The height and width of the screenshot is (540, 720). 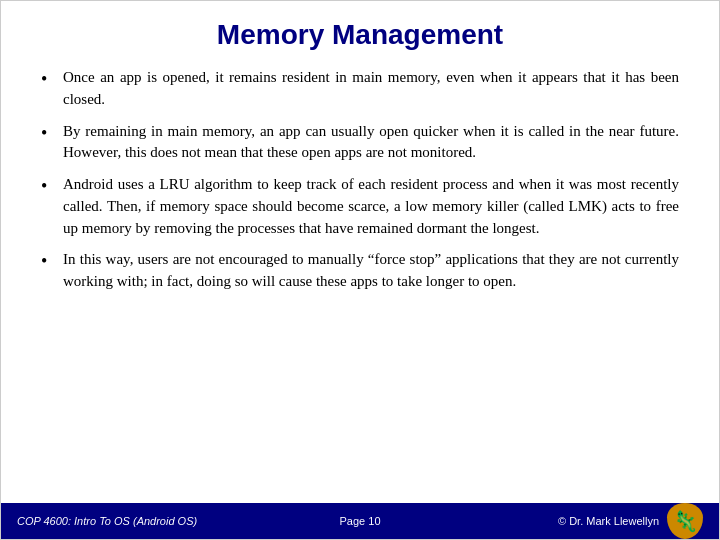 What do you see at coordinates (360, 89) in the screenshot?
I see `bullet-item-1: • Once an app is opened, it remains resi…` at bounding box center [360, 89].